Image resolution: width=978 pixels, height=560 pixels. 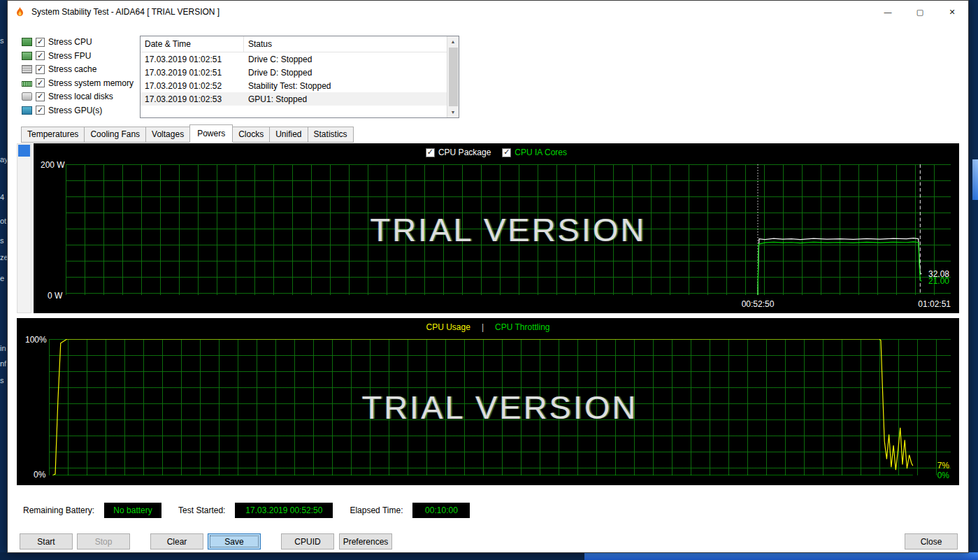 I want to click on desktop-text-fragment: 4, so click(x=2, y=197).